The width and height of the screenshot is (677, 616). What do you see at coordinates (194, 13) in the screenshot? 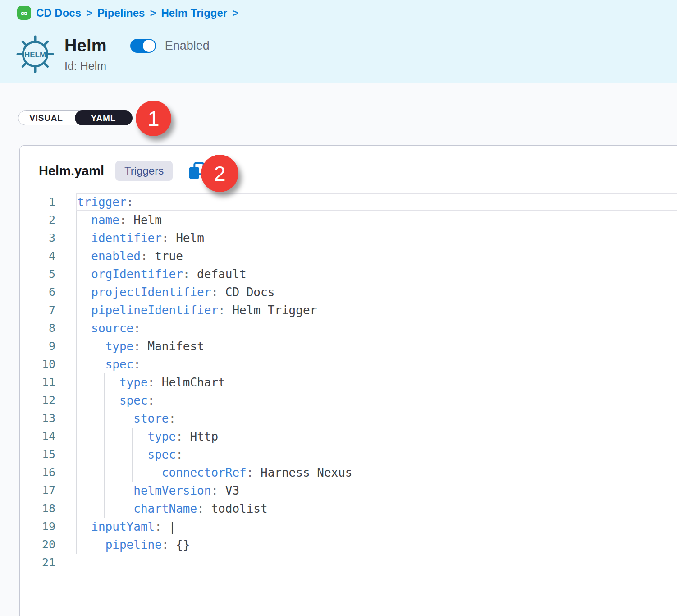
I see `breadcrumb-pipeline-name: Helm Trigger` at bounding box center [194, 13].